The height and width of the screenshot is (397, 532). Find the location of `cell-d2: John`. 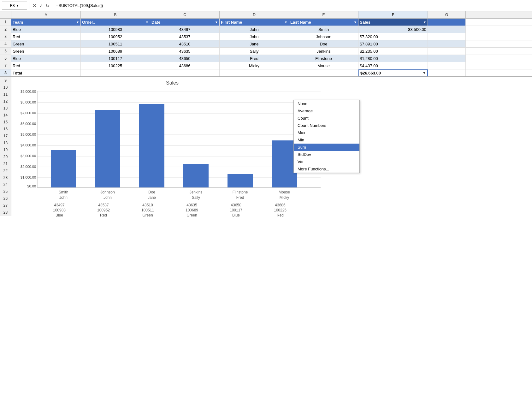

cell-d2: John is located at coordinates (254, 29).